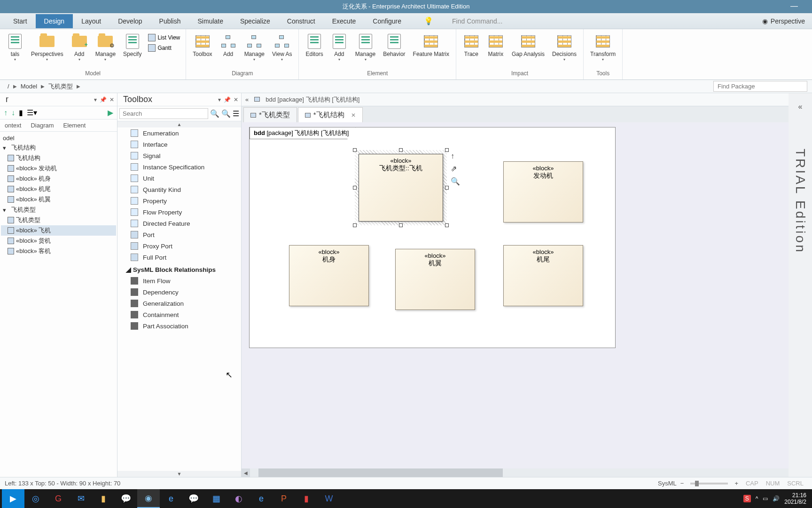 The height and width of the screenshot is (508, 812). Describe the element at coordinates (20, 21) in the screenshot. I see `menu-start: Start` at that location.